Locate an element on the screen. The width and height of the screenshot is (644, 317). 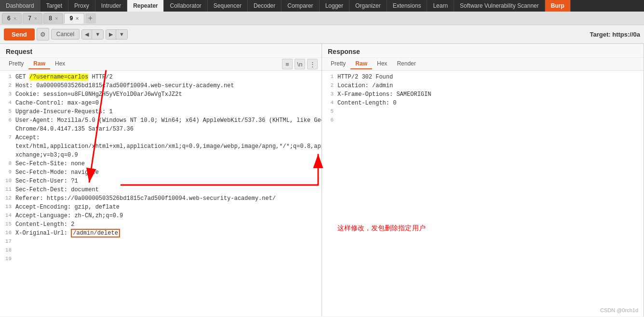
newline-icon: \n is located at coordinates (300, 64).